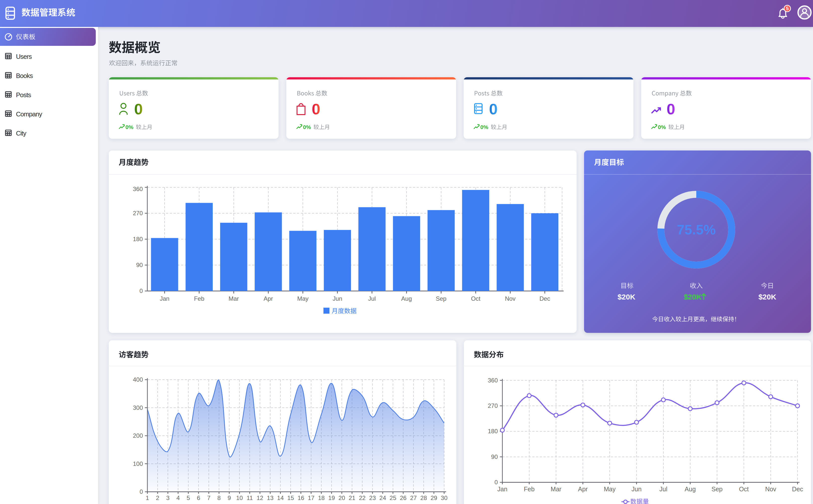 This screenshot has width=813, height=504. Describe the element at coordinates (696, 230) in the screenshot. I see `svg-text: 75.5%` at that location.